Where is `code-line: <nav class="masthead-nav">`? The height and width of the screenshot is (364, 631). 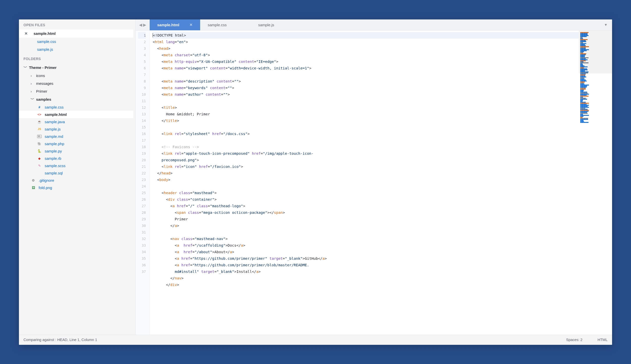
code-line: <nav class="masthead-nav"> is located at coordinates (381, 239).